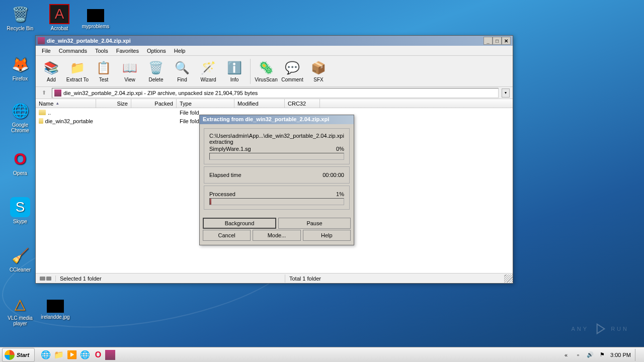 This screenshot has height=362, width=644. What do you see at coordinates (578, 355) in the screenshot?
I see `tray-app-icon: ▫` at bounding box center [578, 355].